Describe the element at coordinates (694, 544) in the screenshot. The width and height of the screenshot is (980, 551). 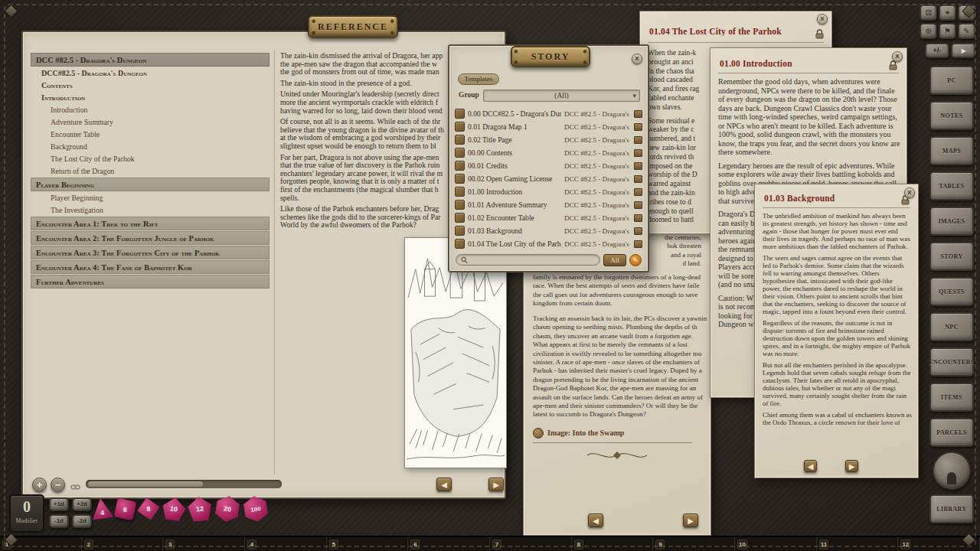
I see `hotkey-slot: 9` at that location.